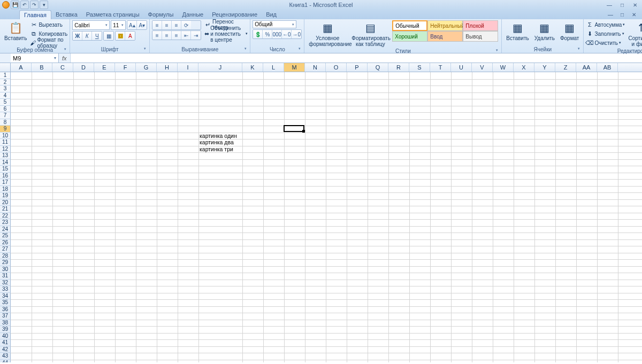 The width and height of the screenshot is (642, 364). What do you see at coordinates (49, 25) in the screenshot?
I see `cut-button: ✂Вырезать` at bounding box center [49, 25].